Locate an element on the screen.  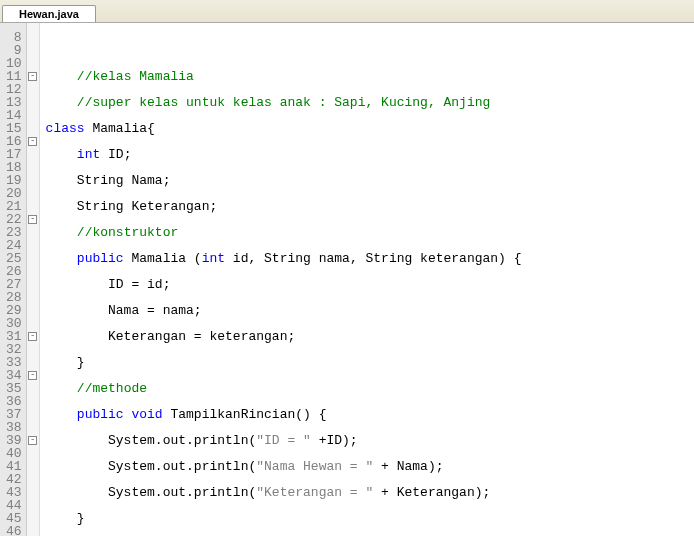
tab-file: Hewan.java is located at coordinates (49, 14).